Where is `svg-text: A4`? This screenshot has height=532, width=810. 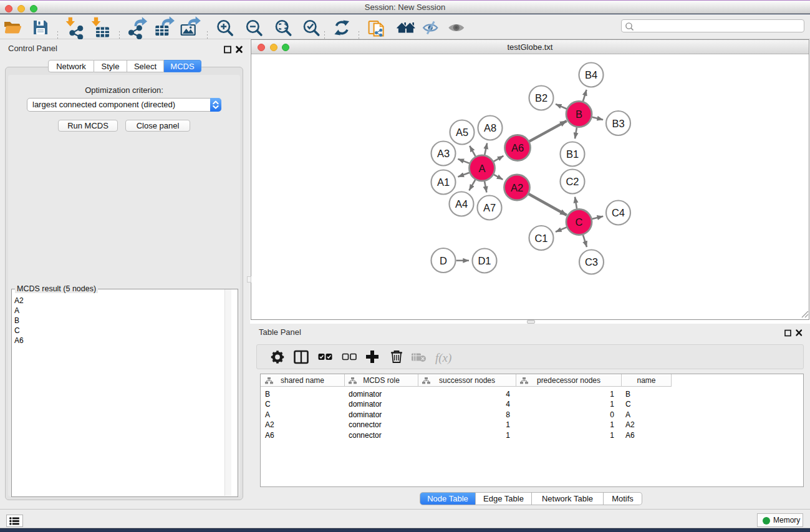 svg-text: A4 is located at coordinates (461, 204).